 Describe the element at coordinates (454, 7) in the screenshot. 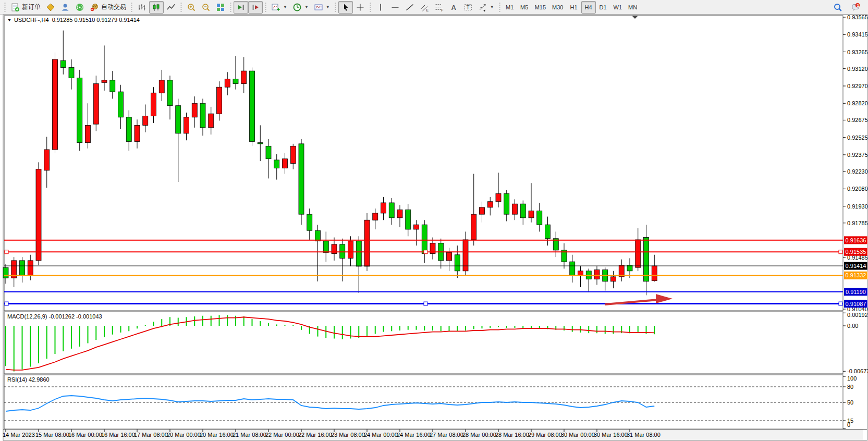

I see `text-button: A` at that location.